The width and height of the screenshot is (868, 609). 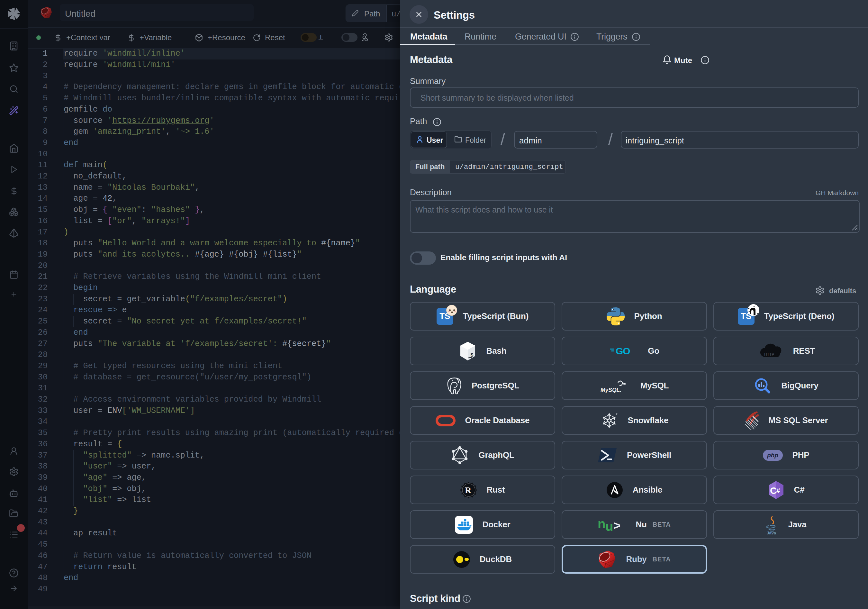 What do you see at coordinates (611, 390) in the screenshot?
I see `svg-text: MySQL.` at bounding box center [611, 390].